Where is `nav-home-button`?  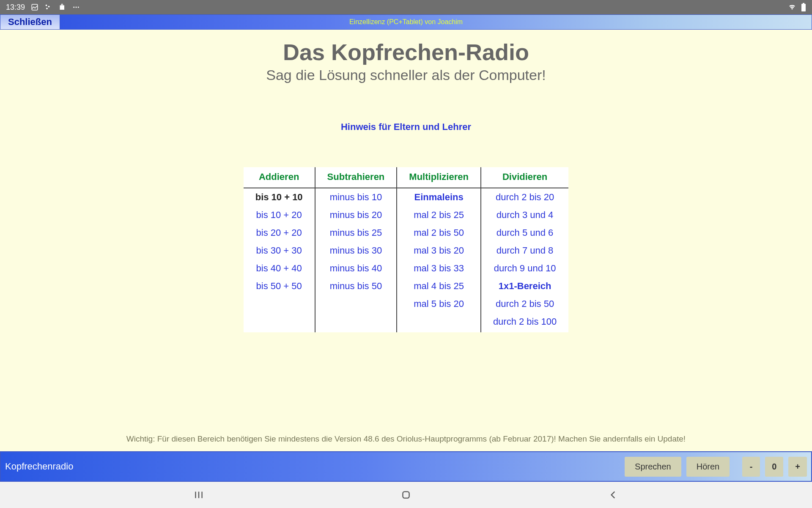
nav-home-button is located at coordinates (406, 495).